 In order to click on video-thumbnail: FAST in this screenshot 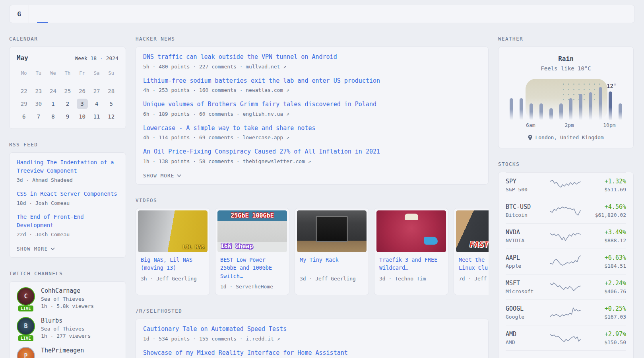, I will do `click(472, 232)`.